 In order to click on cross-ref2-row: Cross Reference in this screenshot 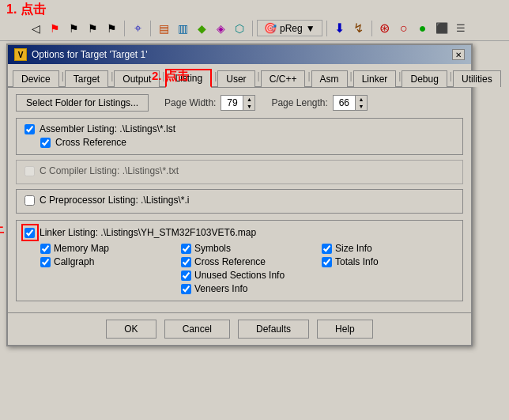, I will do `click(247, 262)`.